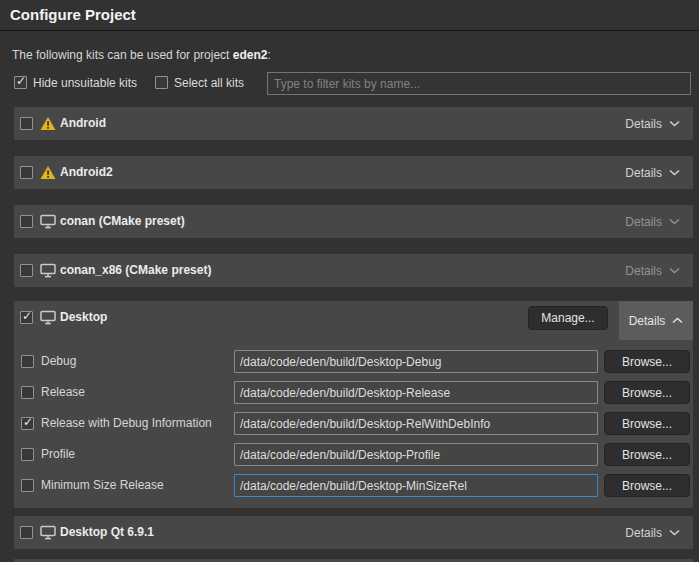 The width and height of the screenshot is (699, 562). I want to click on select-all-kits-label: Select all kits, so click(209, 84).